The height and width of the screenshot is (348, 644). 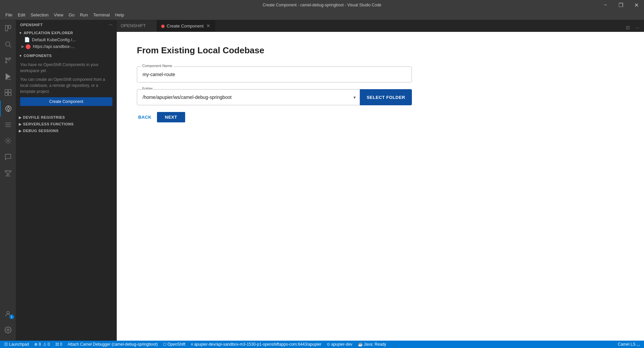 What do you see at coordinates (20, 131) in the screenshot?
I see `debug-arrow: ▶` at bounding box center [20, 131].